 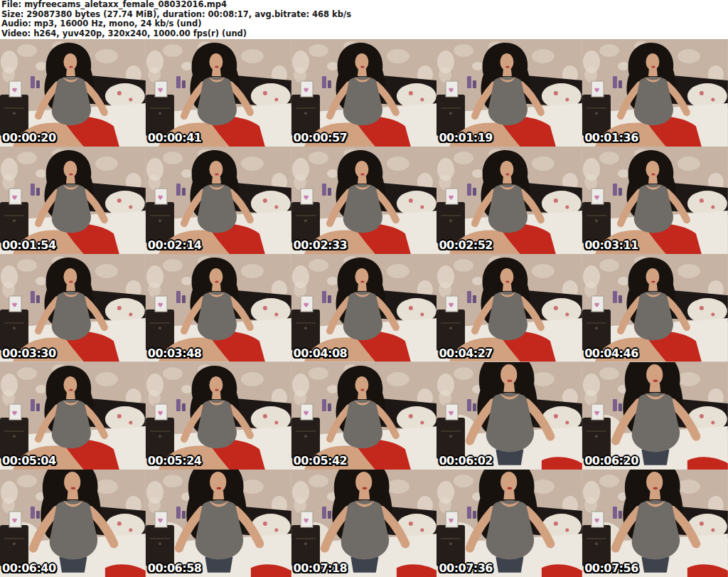 What do you see at coordinates (13, 14) in the screenshot?
I see `size-label: Size:` at bounding box center [13, 14].